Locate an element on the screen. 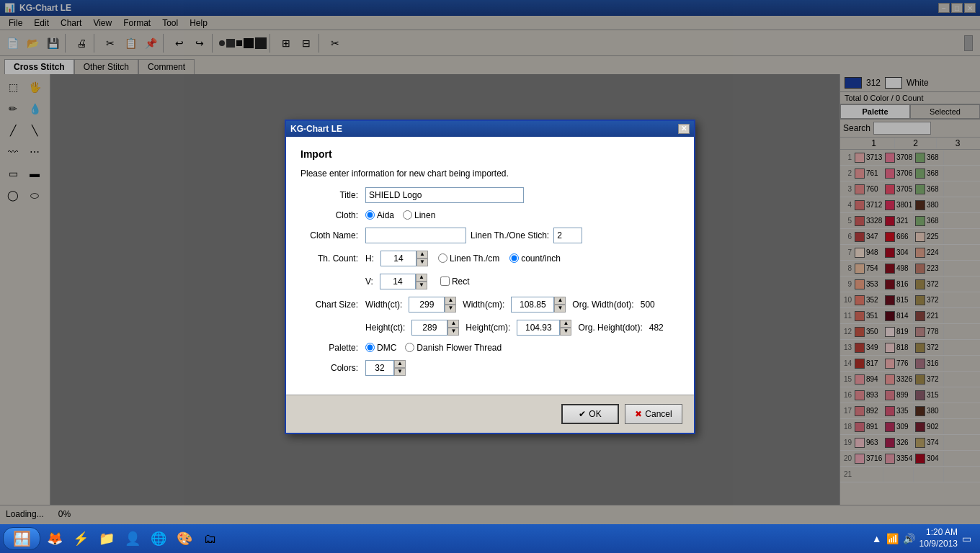 Image resolution: width=980 pixels, height=553 pixels. height-cm-input is located at coordinates (538, 328).